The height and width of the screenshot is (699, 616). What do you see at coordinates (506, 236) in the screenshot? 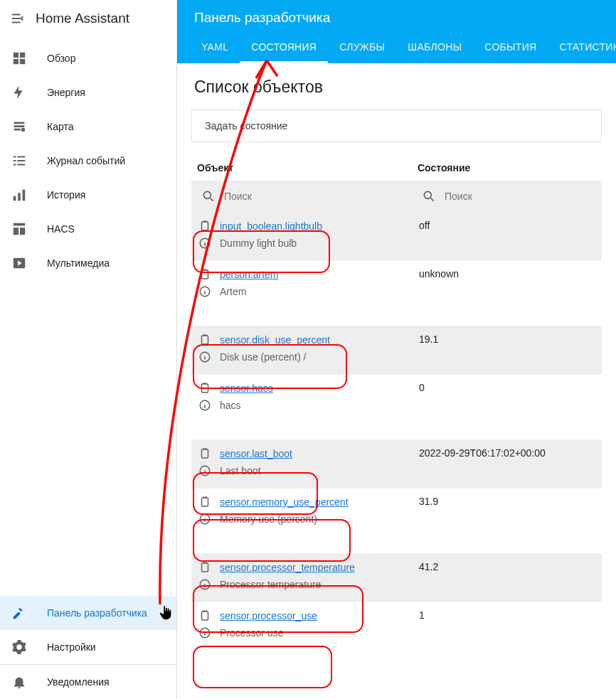
I see `state-cell: off` at bounding box center [506, 236].